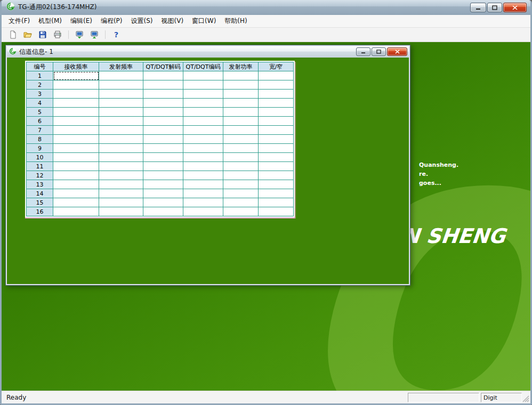 This screenshot has height=405, width=532. What do you see at coordinates (40, 103) in the screenshot?
I see `row-number-cell: 4` at bounding box center [40, 103].